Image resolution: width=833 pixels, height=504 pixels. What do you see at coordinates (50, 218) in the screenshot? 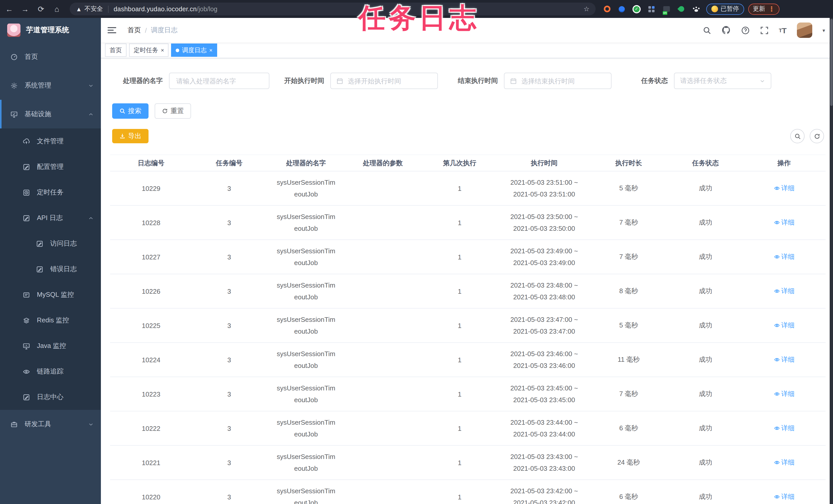
I see `sidebar-item-api-log: API 日志` at bounding box center [50, 218].